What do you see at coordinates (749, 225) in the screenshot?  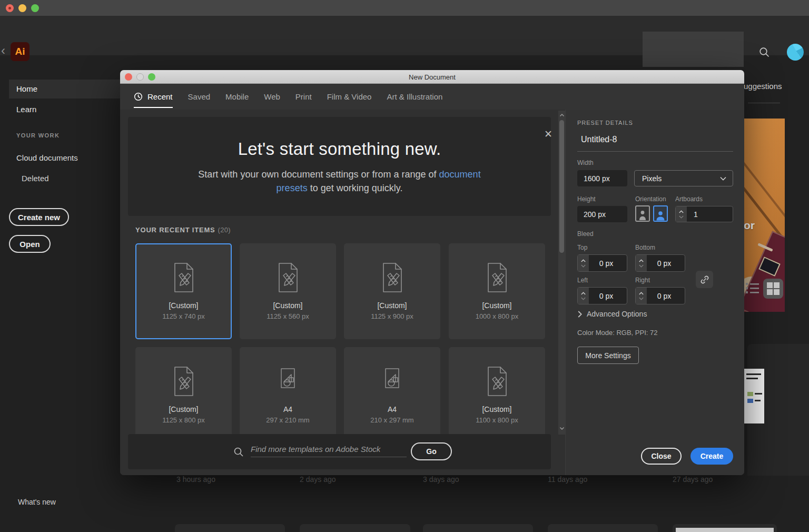 I see `image-caption-partial: or` at bounding box center [749, 225].